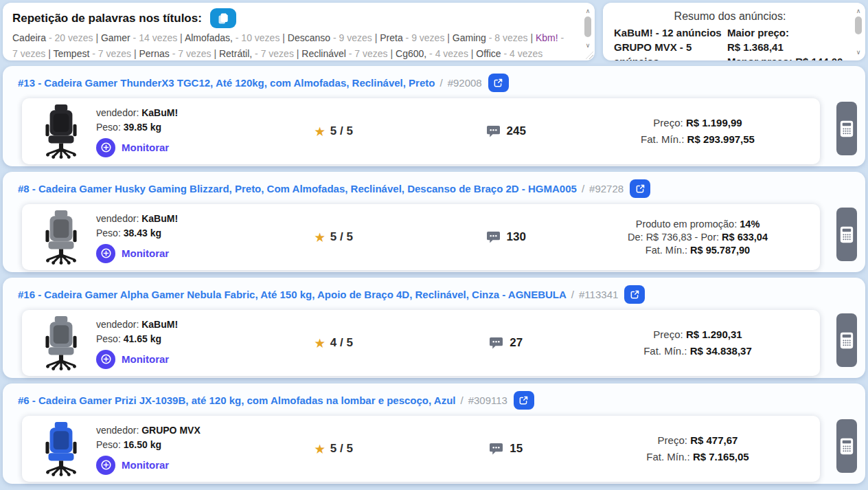 The height and width of the screenshot is (490, 868). I want to click on word-count: - 14 vezes, so click(155, 38).